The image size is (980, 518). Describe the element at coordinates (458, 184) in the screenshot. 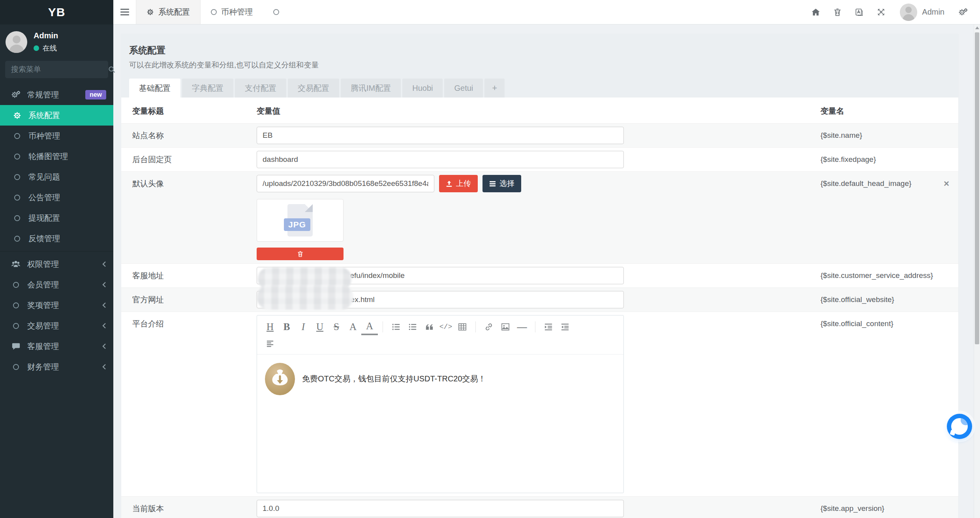

I see `upload-button: 上传` at that location.